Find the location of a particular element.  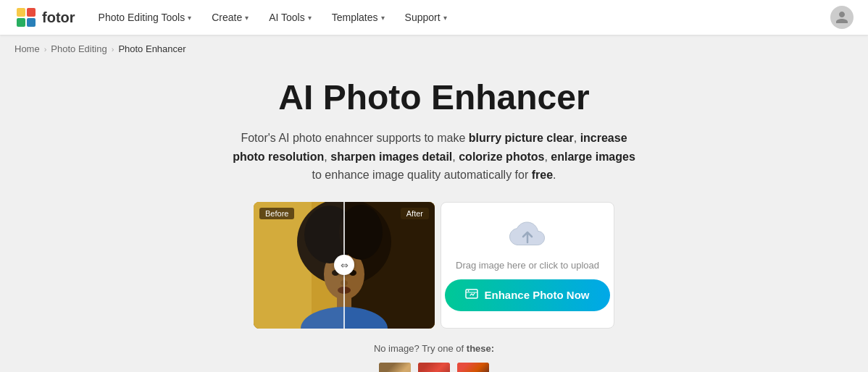

breadcrumb: Home › Photo Editing › Photo Enhancer is located at coordinates (434, 49).